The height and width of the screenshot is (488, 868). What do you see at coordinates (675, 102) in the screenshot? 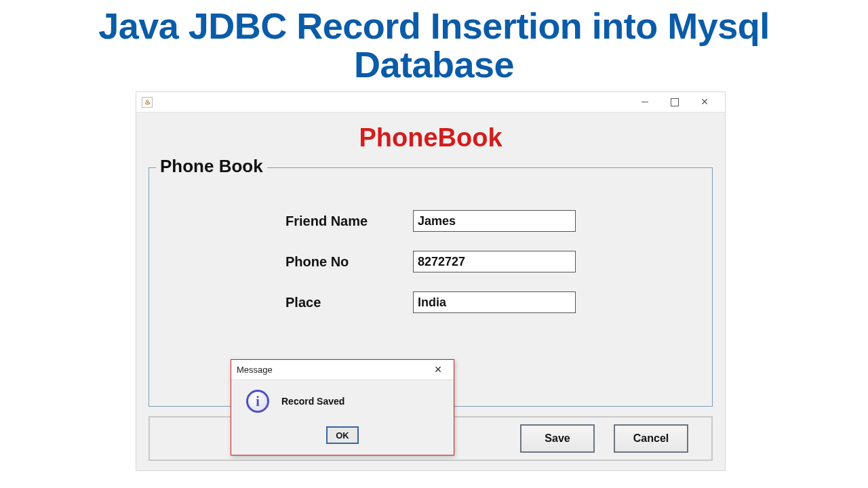
I see `window-controls: ×` at bounding box center [675, 102].